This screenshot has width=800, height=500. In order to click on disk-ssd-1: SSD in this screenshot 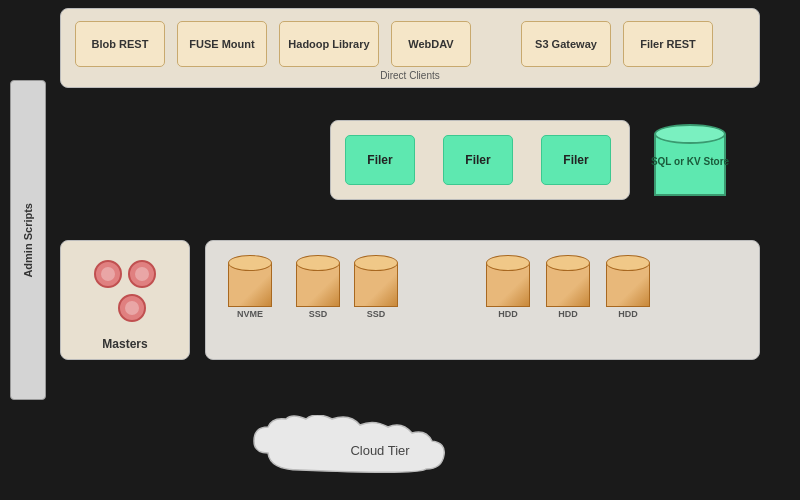, I will do `click(318, 287)`.